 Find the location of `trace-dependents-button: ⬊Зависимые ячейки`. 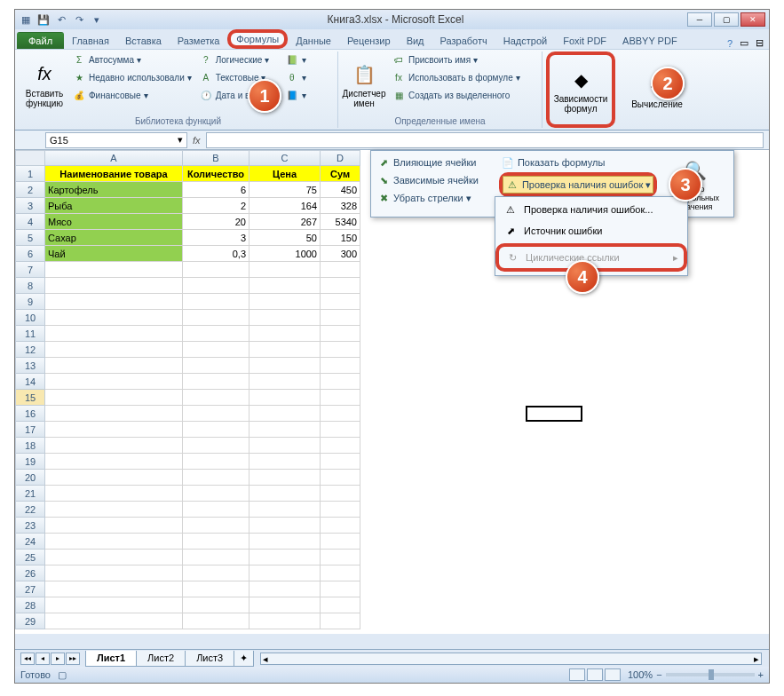

trace-dependents-button: ⬊Зависимые ячейки is located at coordinates (435, 180).